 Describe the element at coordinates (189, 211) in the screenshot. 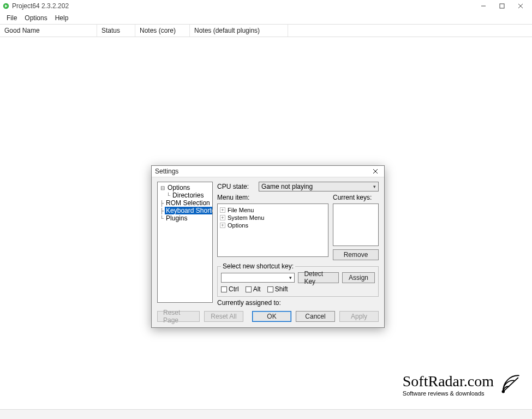

I see `tree-label: Keyboard Shortcuts` at that location.